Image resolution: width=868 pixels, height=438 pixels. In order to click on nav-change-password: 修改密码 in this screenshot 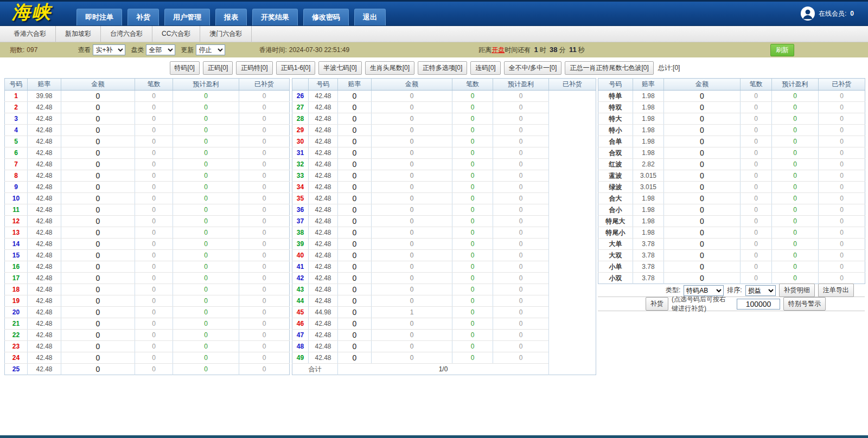, I will do `click(326, 17)`.